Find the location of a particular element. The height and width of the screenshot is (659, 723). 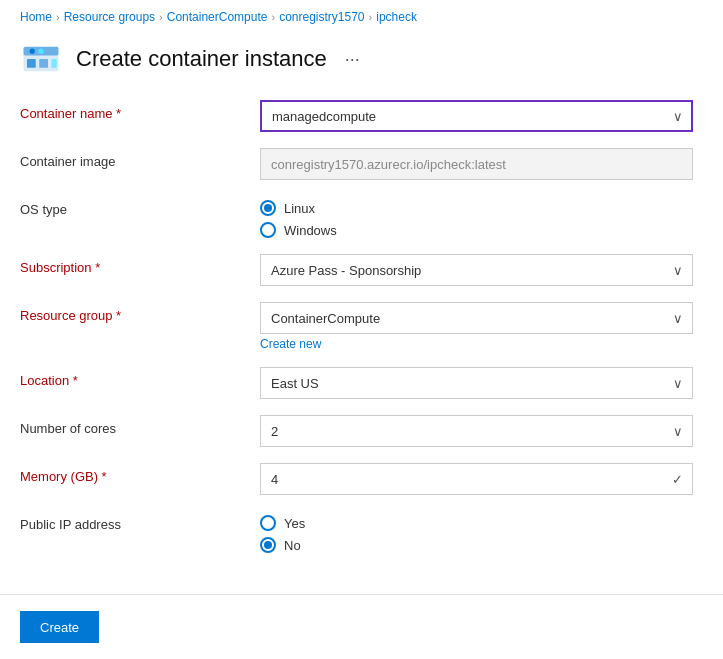

resource-group-control: ContainerCompute Create new is located at coordinates (476, 326).